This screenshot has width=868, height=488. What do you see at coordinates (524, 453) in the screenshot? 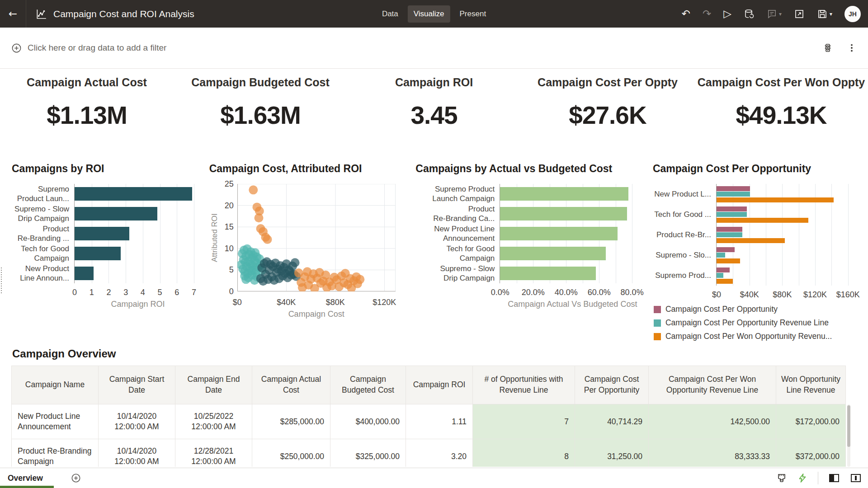
I see `table-cell: 8` at bounding box center [524, 453].